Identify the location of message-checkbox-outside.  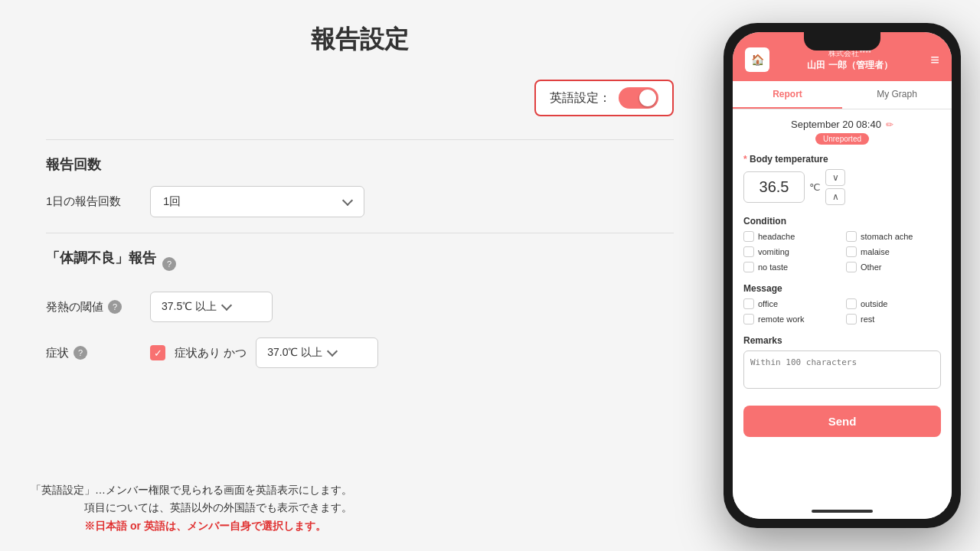
(851, 304).